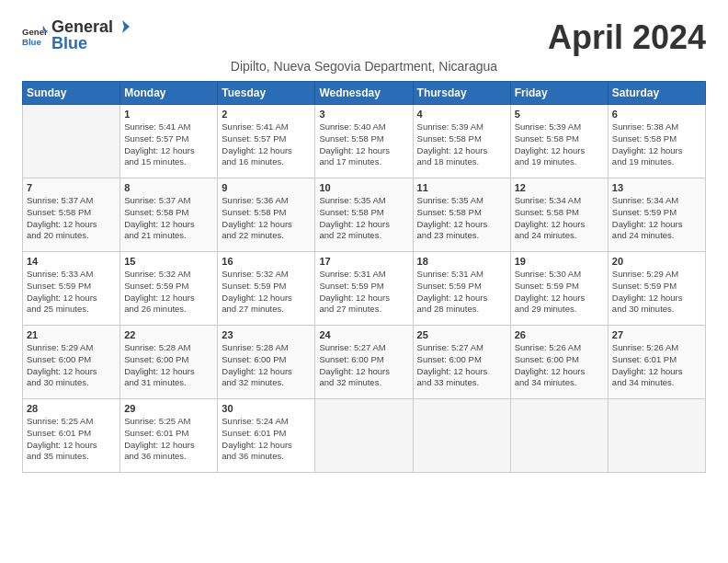  What do you see at coordinates (559, 94) in the screenshot?
I see `day-of-week-header: Friday` at bounding box center [559, 94].